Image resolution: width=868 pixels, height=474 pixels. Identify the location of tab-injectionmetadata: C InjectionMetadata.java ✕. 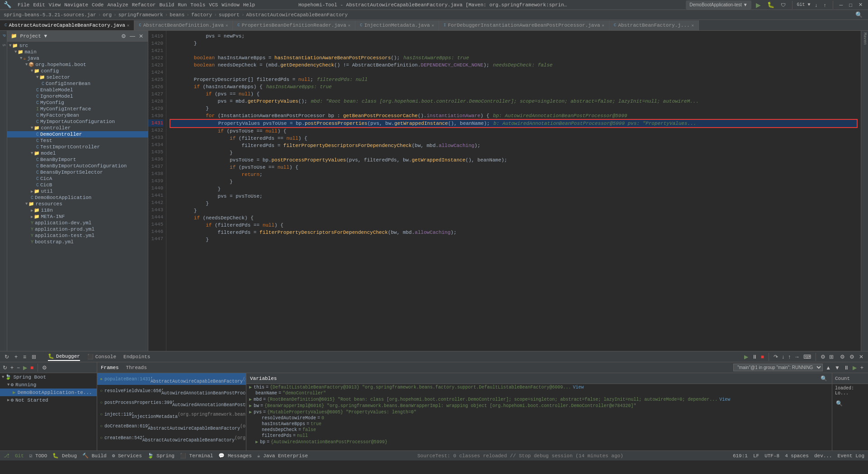
(397, 25).